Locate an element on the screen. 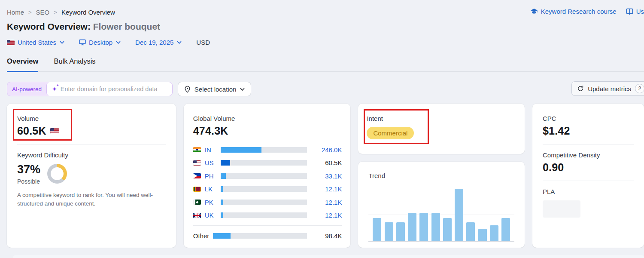 The image size is (644, 258). competitive-density-value: 0.90 is located at coordinates (588, 168).